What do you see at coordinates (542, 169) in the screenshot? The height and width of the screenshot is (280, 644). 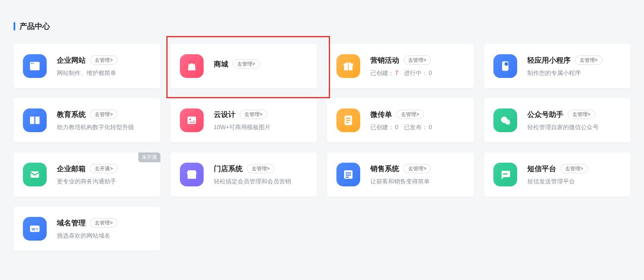 I see `card-title: 短信平台` at bounding box center [542, 169].